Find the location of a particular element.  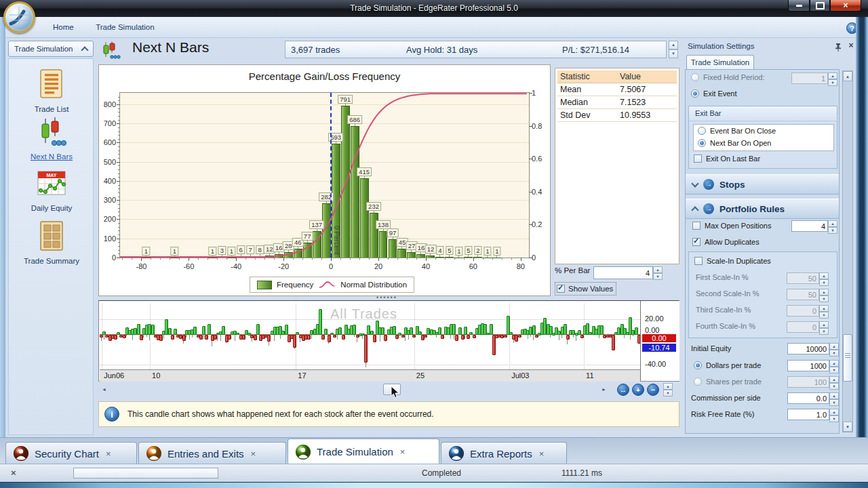

event-bar-on-close-option: Event Bar On Close is located at coordinates (736, 131).